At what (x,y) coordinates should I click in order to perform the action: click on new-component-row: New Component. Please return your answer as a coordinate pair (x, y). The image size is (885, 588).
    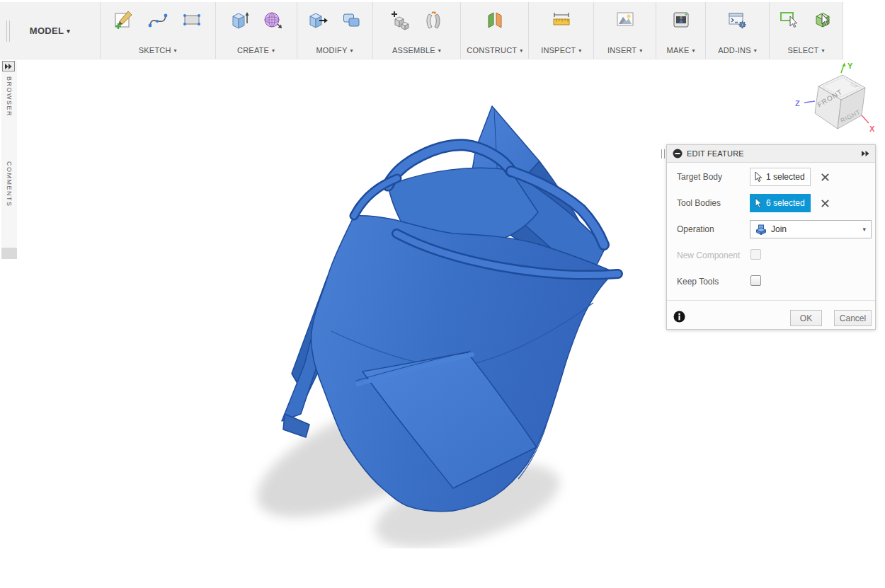
    Looking at the image, I should click on (771, 256).